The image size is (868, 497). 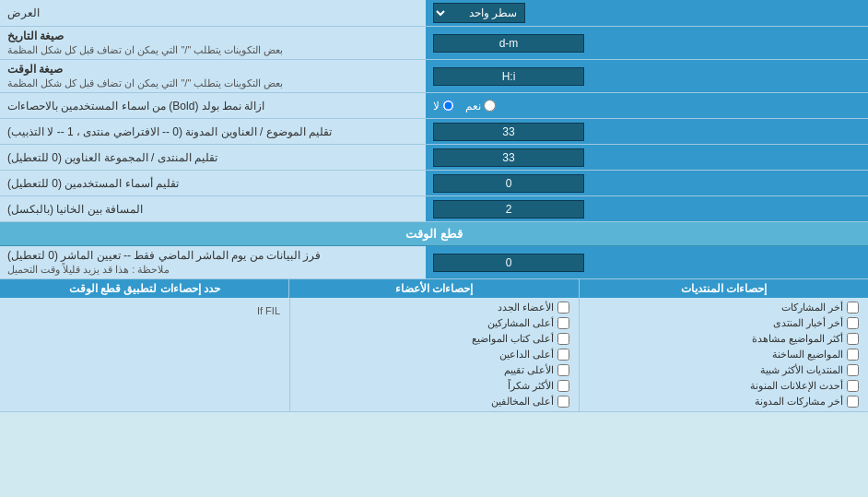 What do you see at coordinates (434, 158) in the screenshot?
I see `row-trim-forum: تقليم المنتدى / المجموعة العناوين (0 للت…` at bounding box center [434, 158].